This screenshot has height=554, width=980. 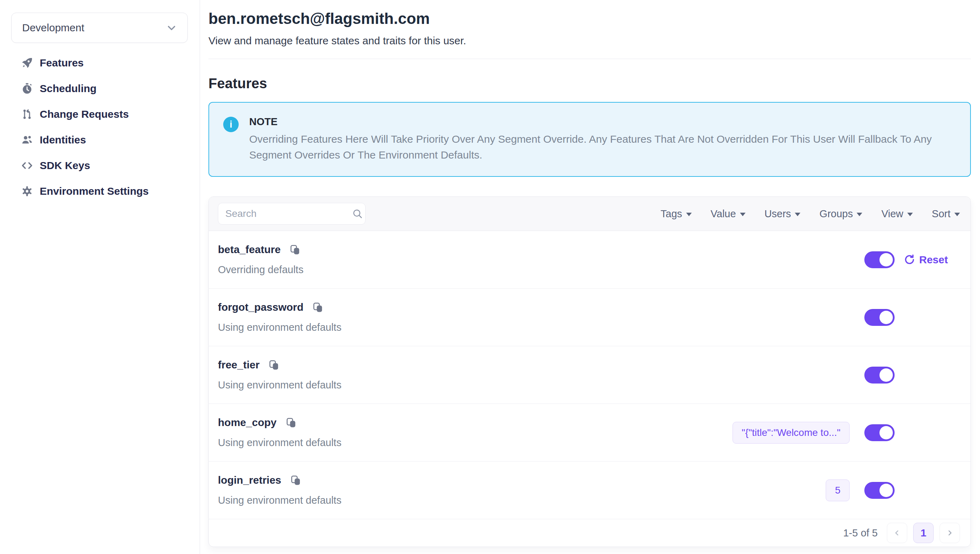 I want to click on pager: 1, so click(x=923, y=533).